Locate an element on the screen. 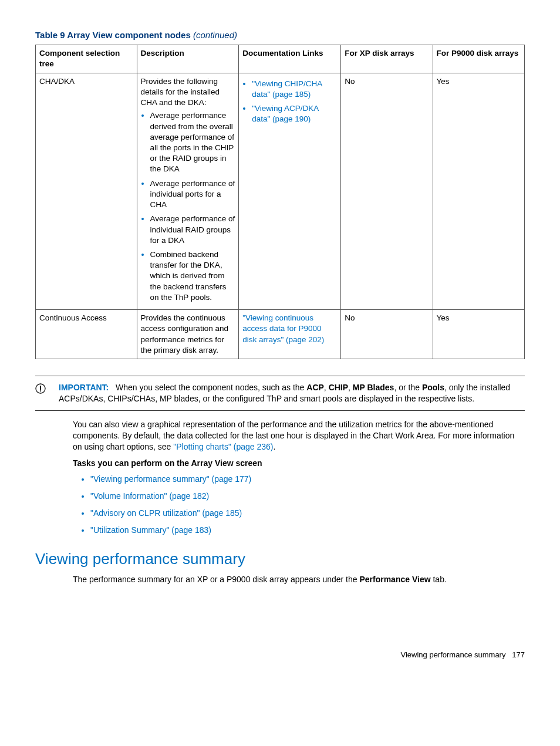  links-list: "Viewing CHIP/CHA data" (page 185) "View… is located at coordinates (290, 102).